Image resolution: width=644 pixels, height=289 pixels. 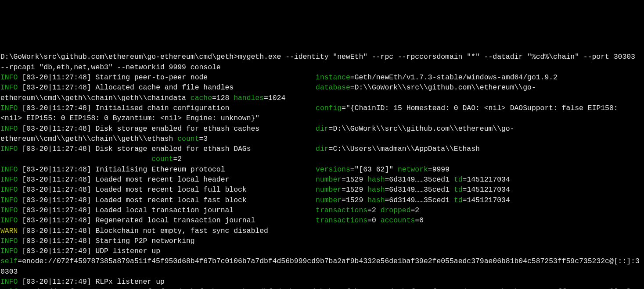 I want to click on log-msg: UDP listener up, so click(x=205, y=251).